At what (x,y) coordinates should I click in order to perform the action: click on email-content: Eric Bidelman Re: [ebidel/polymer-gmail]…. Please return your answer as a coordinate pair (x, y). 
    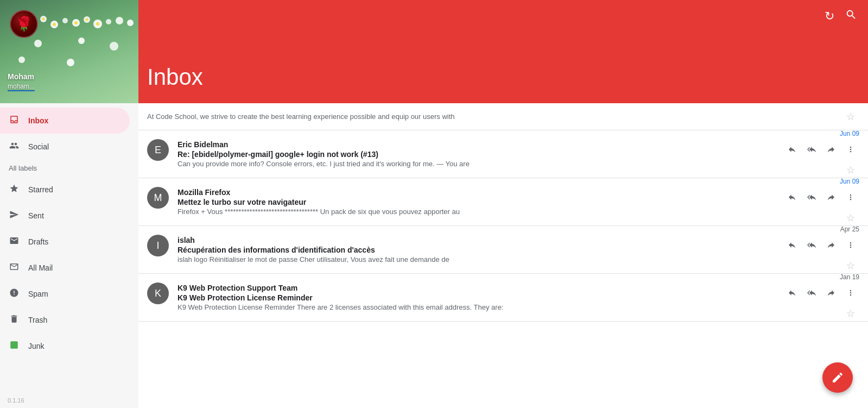
    Looking at the image, I should click on (477, 154).